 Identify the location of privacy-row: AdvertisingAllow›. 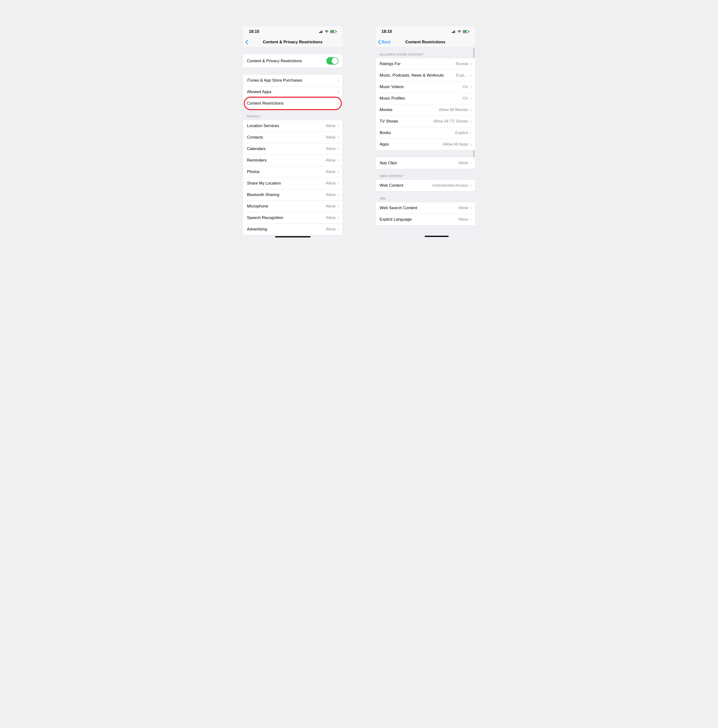
(292, 229).